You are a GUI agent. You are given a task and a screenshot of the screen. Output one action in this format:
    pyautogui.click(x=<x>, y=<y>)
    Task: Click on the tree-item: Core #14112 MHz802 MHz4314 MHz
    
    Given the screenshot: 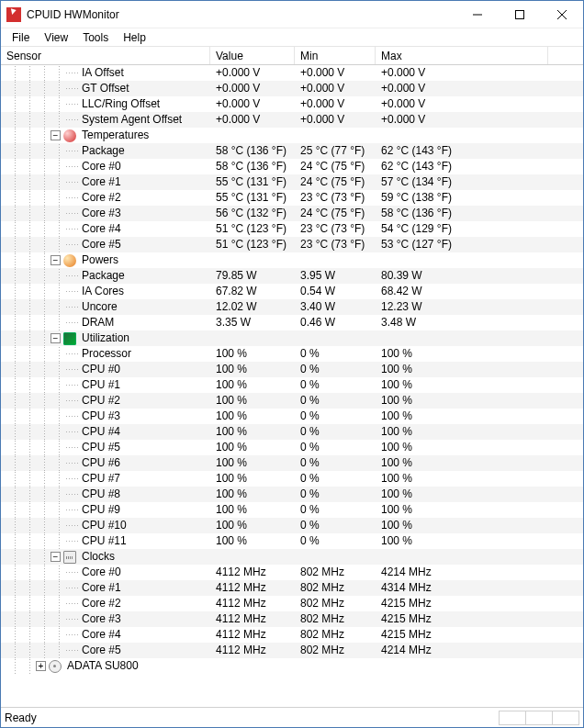 What is the action you would take?
    pyautogui.click(x=292, y=588)
    